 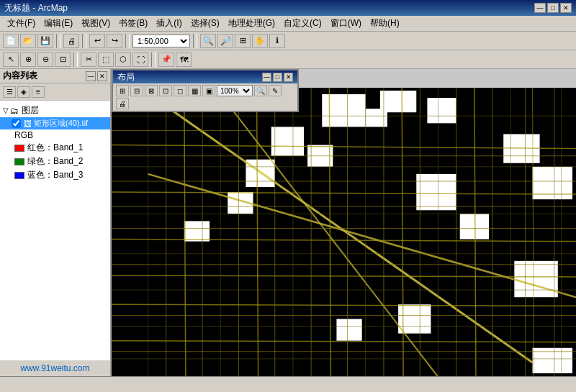 I want to click on tb2-btn1: ↖, so click(x=11, y=60).